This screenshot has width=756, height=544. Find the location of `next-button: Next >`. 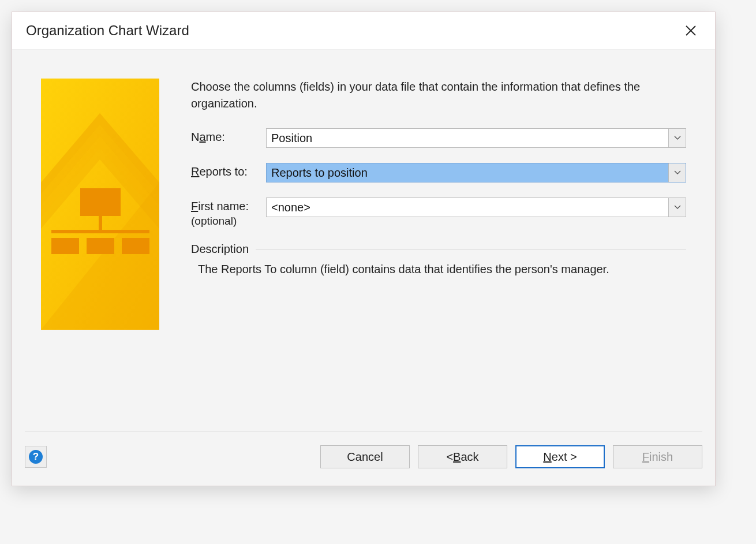

next-button: Next > is located at coordinates (560, 457).